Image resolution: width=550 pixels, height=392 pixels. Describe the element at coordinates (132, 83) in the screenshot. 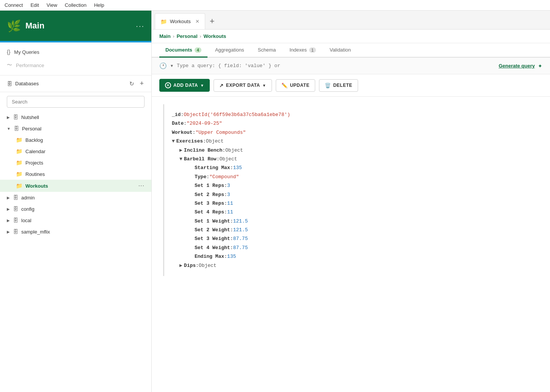

I see `refresh-databases-button: ↻` at that location.